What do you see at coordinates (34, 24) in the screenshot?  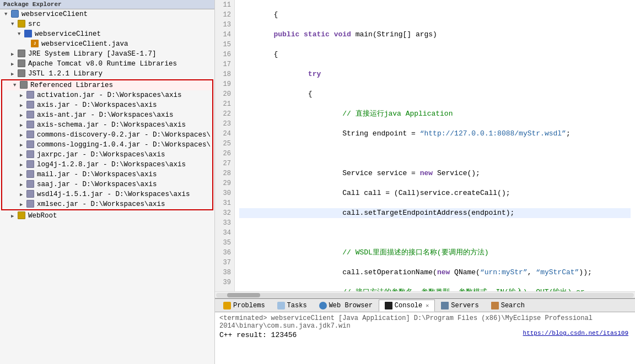 I see `src-label: src` at bounding box center [34, 24].